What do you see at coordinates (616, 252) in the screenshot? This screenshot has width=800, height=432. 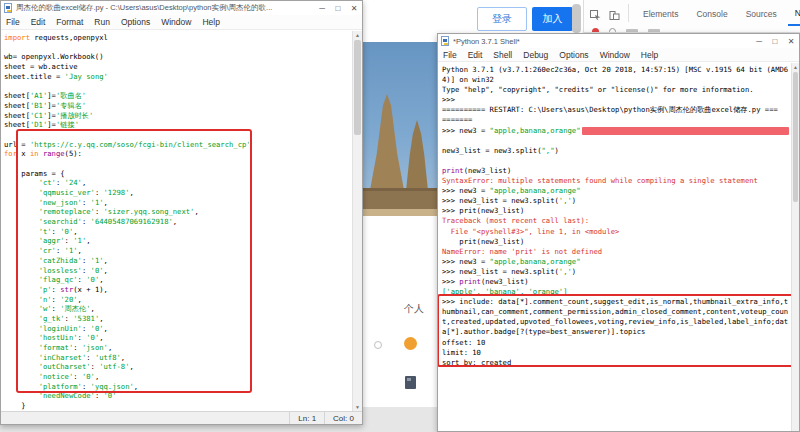 I see `code-line: NameError: name 'prit' is not defined` at bounding box center [616, 252].